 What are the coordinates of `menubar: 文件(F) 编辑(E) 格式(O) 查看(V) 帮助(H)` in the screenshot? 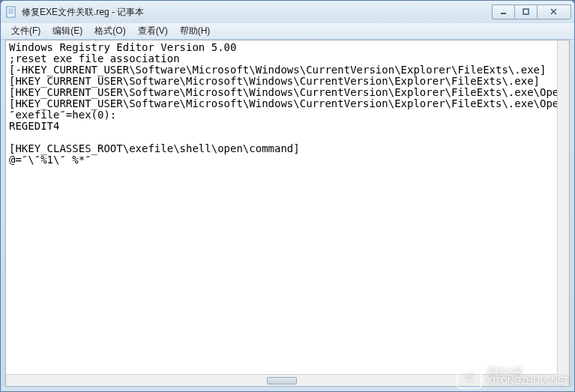 It's located at (288, 31).